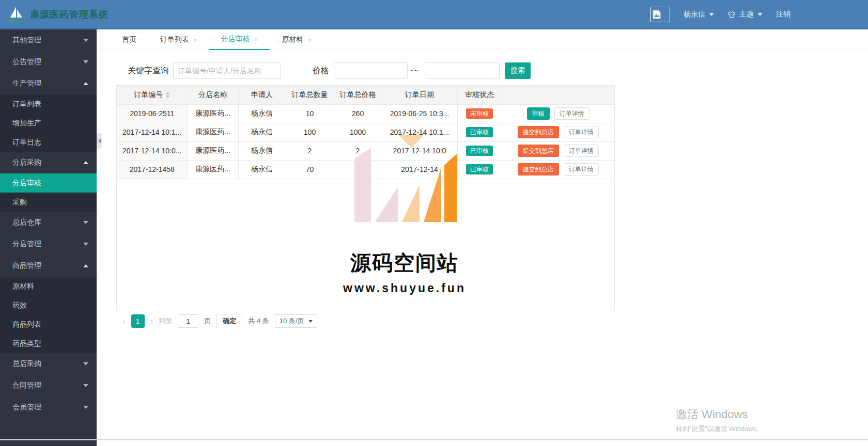 Image resolution: width=868 pixels, height=446 pixels. Describe the element at coordinates (745, 14) in the screenshot. I see `theme-menu: 主题` at that location.